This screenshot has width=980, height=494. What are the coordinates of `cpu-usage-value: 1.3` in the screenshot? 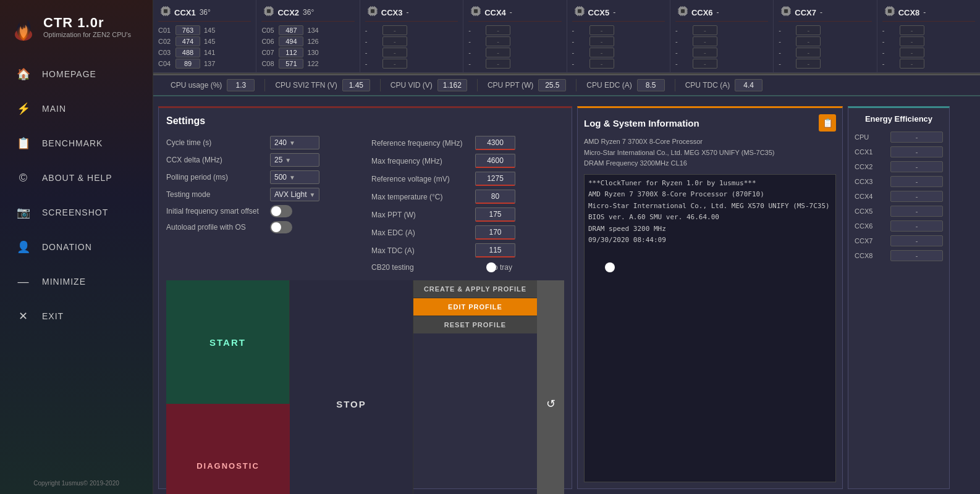 It's located at (241, 85).